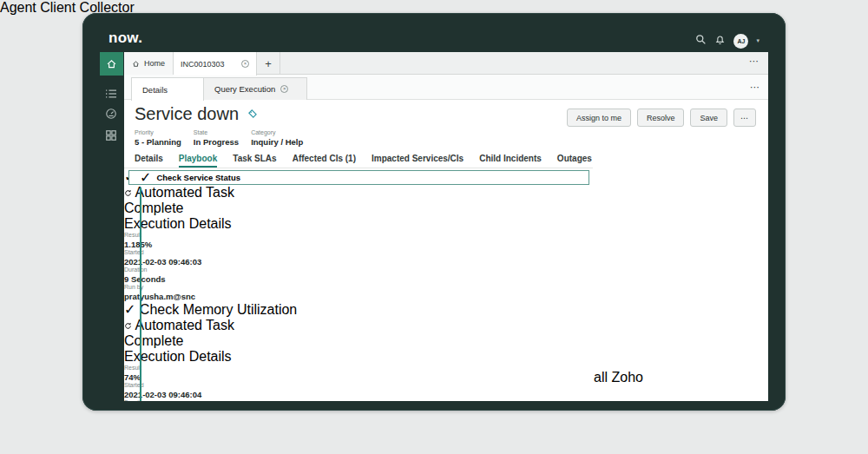  What do you see at coordinates (358, 383) in the screenshot?
I see `execution-fields: Result74% Started2021-02-03 09:46:04 Dur…` at bounding box center [358, 383].